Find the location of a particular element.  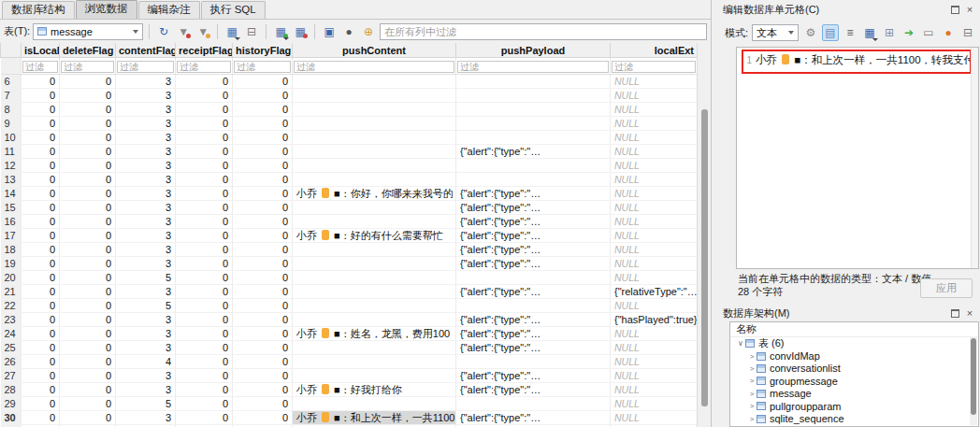

cell-contentFlag: 4 is located at coordinates (146, 363).